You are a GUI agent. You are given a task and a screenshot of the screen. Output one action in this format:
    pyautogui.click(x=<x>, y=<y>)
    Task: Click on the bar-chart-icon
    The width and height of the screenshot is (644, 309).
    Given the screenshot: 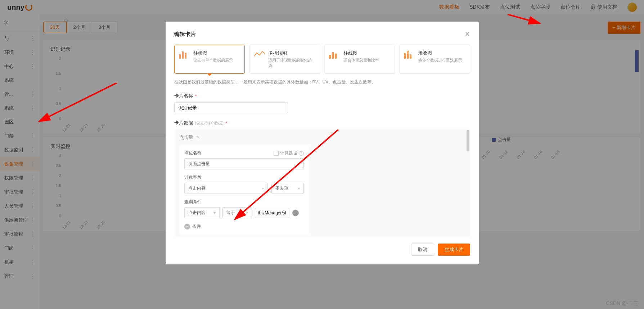 What is the action you would take?
    pyautogui.click(x=184, y=54)
    